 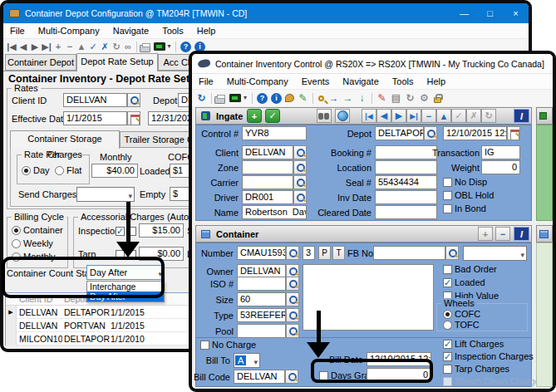 What do you see at coordinates (475, 133) in the screenshot?
I see `ingate-datetime-field: 12/10/2015 12:44` at bounding box center [475, 133].